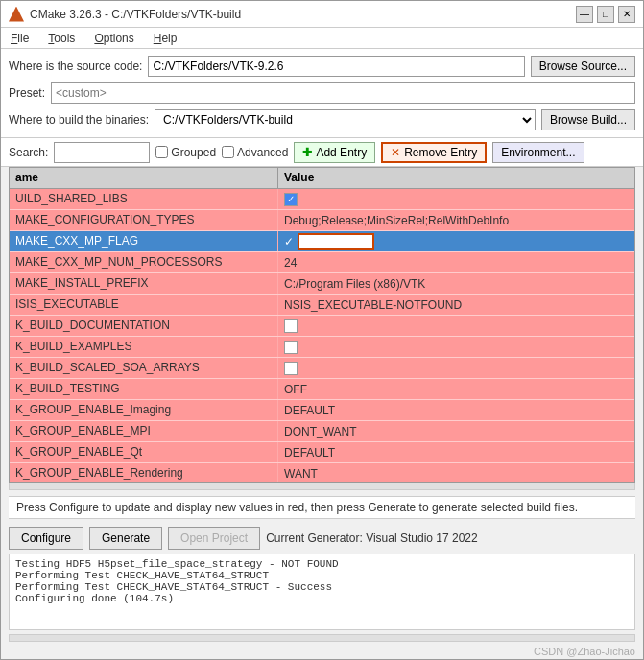  I want to click on preset-label: Preset:, so click(27, 93).